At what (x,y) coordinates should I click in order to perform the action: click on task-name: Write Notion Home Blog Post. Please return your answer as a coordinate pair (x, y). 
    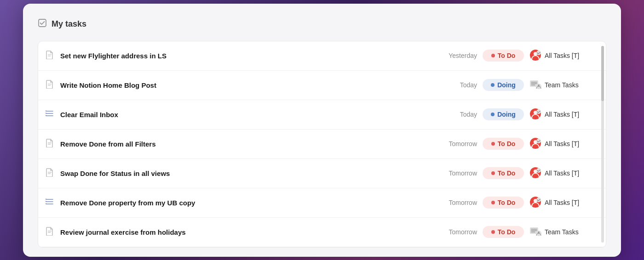
    Looking at the image, I should click on (245, 85).